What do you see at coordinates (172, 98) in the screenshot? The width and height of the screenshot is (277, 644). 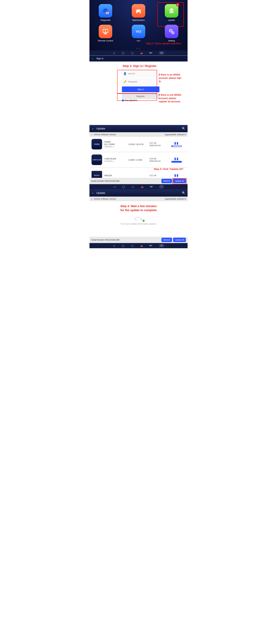 I see `register-note: If there is not UDIAG account, please re…` at bounding box center [172, 98].